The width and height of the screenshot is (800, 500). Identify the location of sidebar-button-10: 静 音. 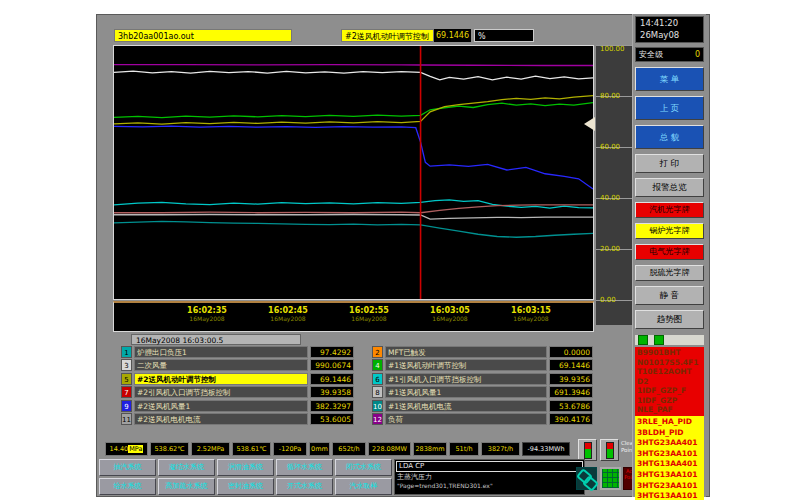
(670, 296).